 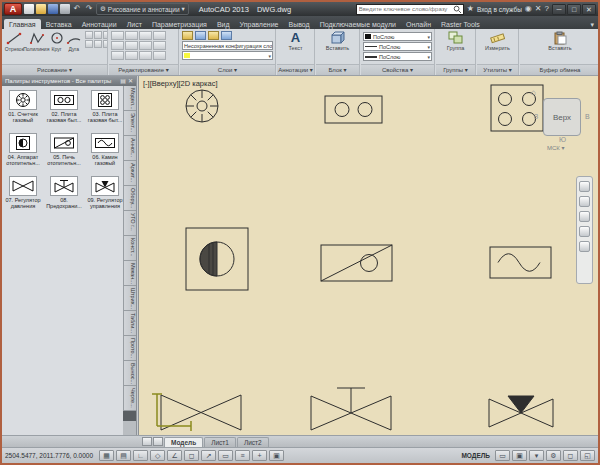 What do you see at coordinates (57, 42) in the screenshot?
I see `circle-tool: Круг` at bounding box center [57, 42].